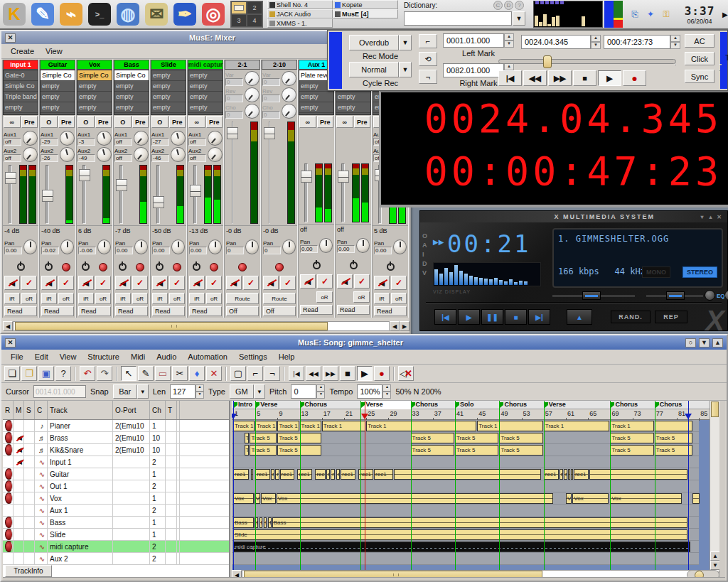 The height and width of the screenshot is (582, 728). What do you see at coordinates (287, 357) in the screenshot?
I see `song-menu-help: Help` at bounding box center [287, 357].